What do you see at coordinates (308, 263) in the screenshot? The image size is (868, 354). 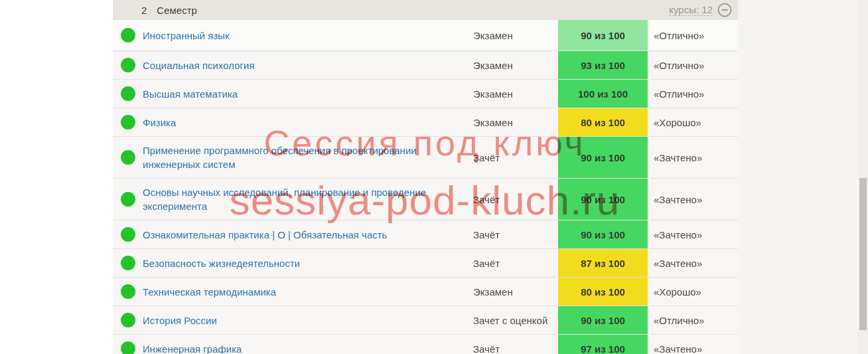 I see `subject-link: Безопасность жизнедеятельности` at bounding box center [308, 263].